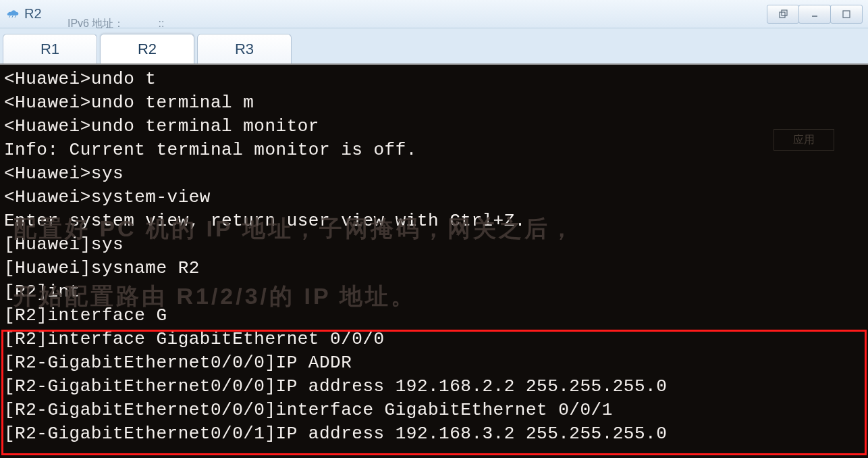  What do you see at coordinates (147, 49) in the screenshot?
I see `tab-r2: R2` at bounding box center [147, 49].